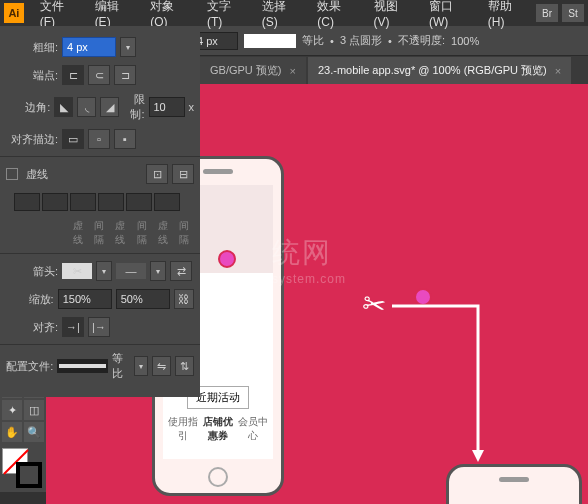 This screenshot has width=588, height=504. I want to click on weight-input, so click(89, 47).